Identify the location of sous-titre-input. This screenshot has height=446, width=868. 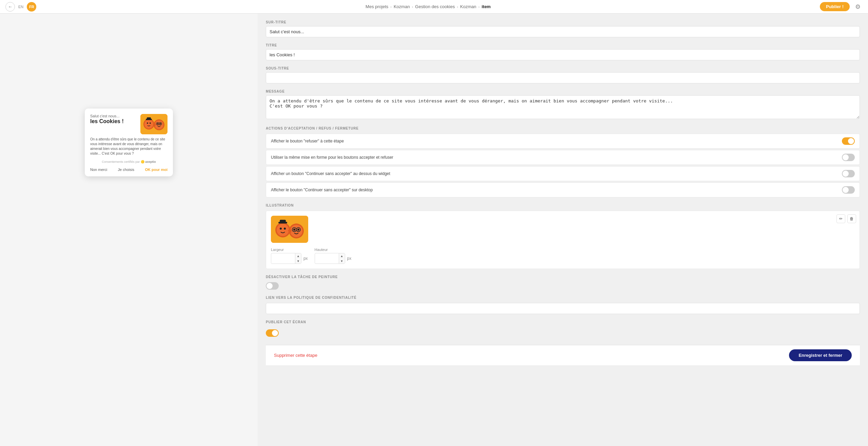
(563, 78).